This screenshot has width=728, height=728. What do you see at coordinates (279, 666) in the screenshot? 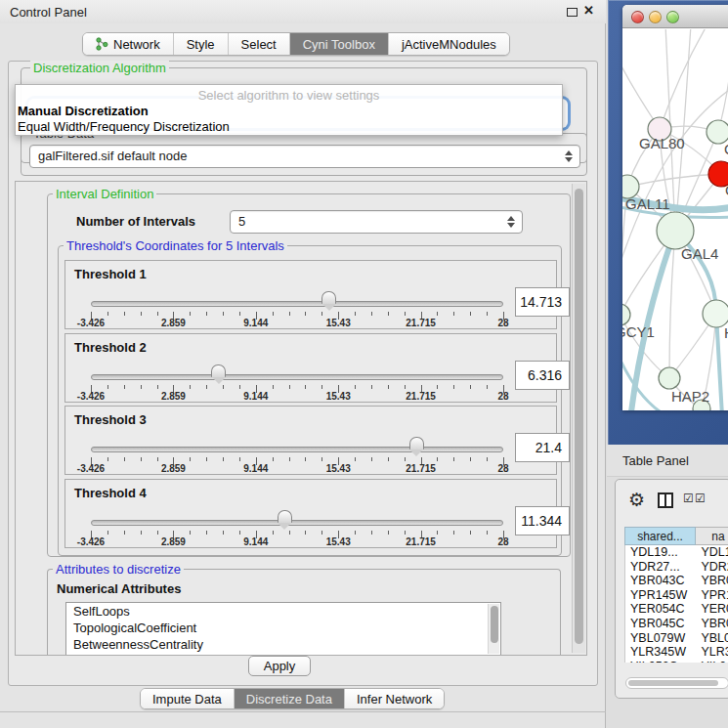
I see `apply-button: Apply` at bounding box center [279, 666].